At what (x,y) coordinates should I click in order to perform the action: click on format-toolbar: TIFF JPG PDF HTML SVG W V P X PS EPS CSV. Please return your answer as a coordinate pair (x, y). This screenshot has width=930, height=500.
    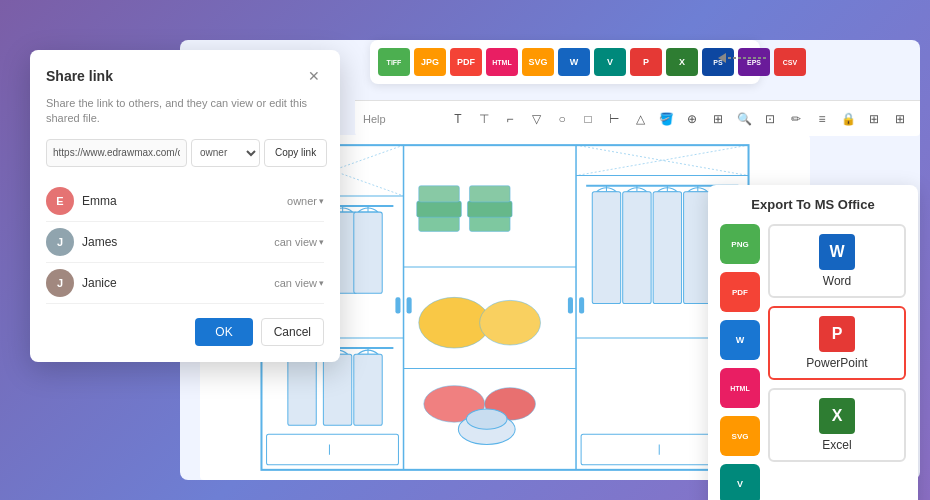
    Looking at the image, I should click on (565, 62).